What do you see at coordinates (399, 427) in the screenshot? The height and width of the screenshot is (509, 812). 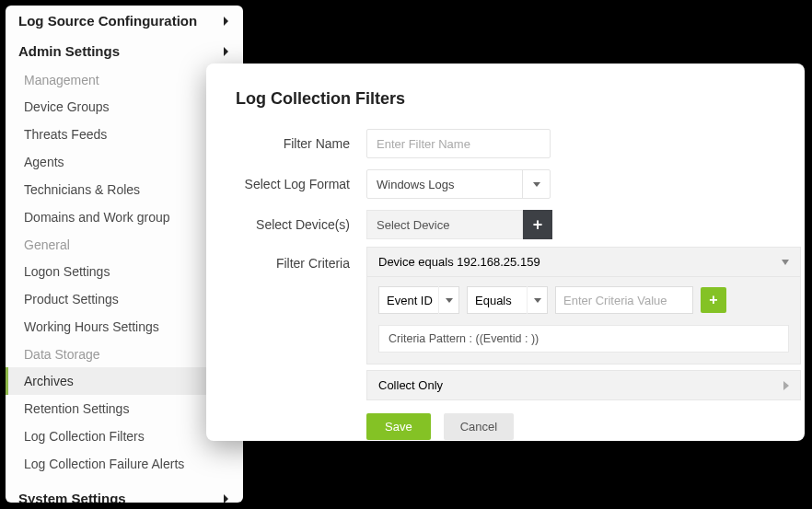 I see `save-button: Save` at bounding box center [399, 427].